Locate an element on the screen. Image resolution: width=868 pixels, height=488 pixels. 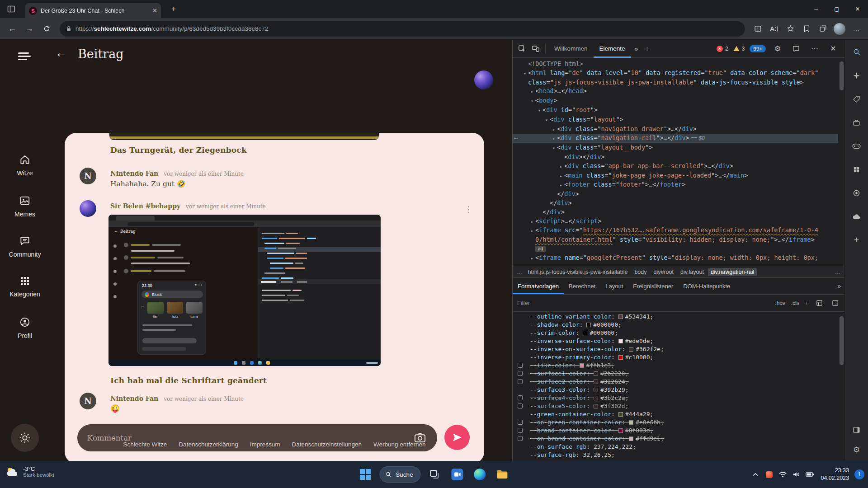
cropped-image is located at coordinates (244, 136).